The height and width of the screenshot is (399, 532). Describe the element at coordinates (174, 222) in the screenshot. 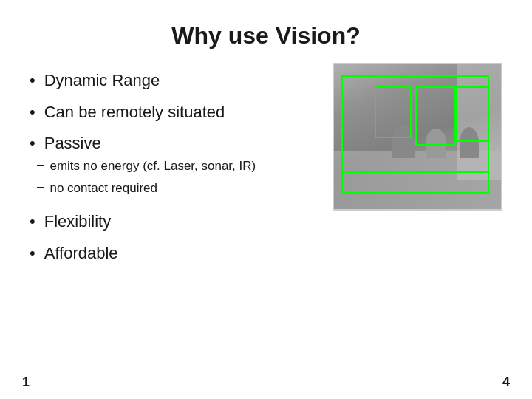

I see `bullet-flexibility: • Flexibility` at that location.